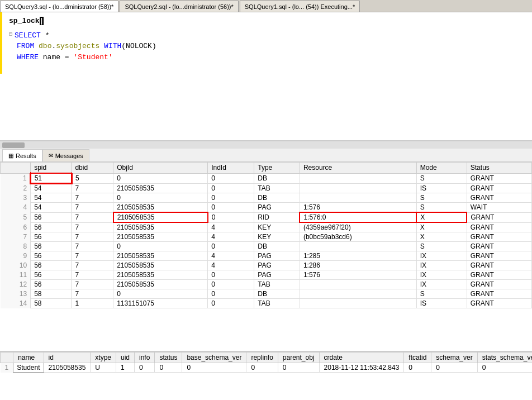 The width and height of the screenshot is (532, 400). What do you see at coordinates (277, 217) in the screenshot?
I see `cell-type: RID` at bounding box center [277, 217].